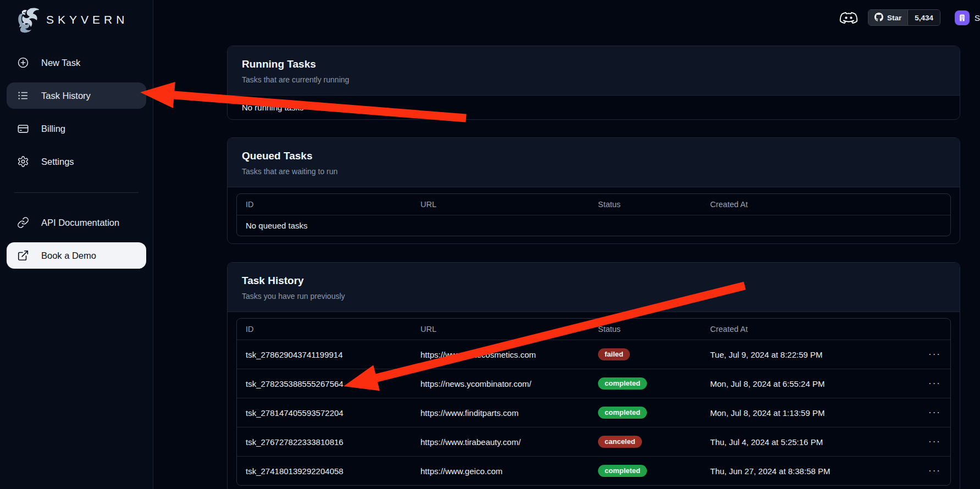  I want to click on task-id-cell: tsk_276727822333810816, so click(324, 442).